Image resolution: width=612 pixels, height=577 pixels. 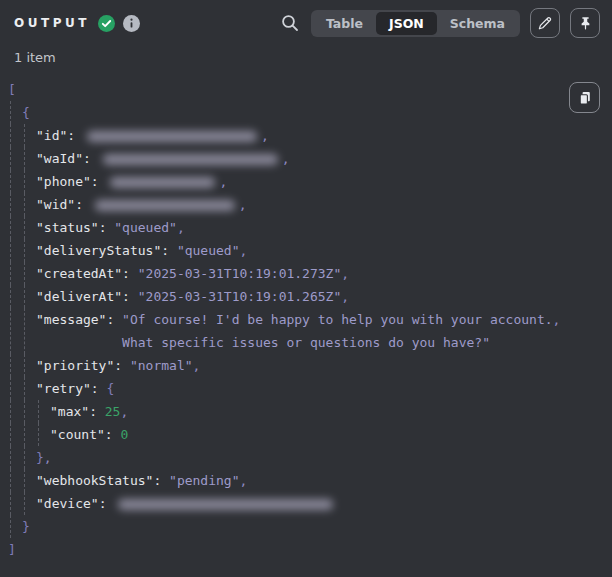 I want to click on json-line: }, so click(x=306, y=526).